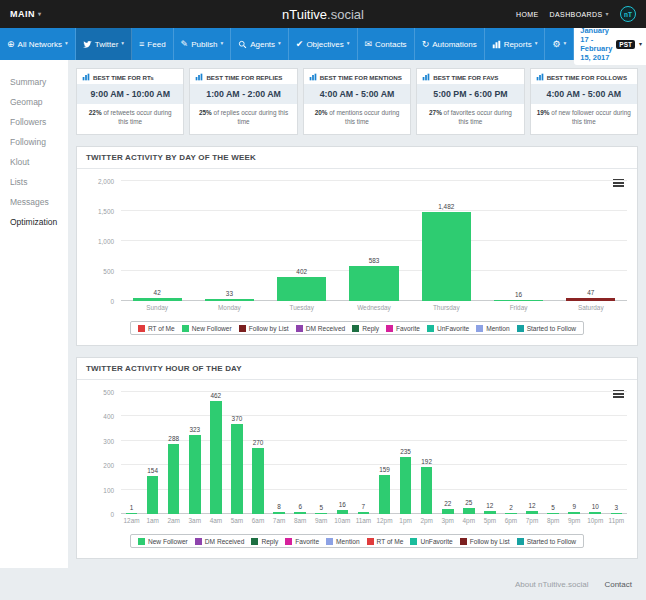 The height and width of the screenshot is (600, 646). What do you see at coordinates (528, 14) in the screenshot?
I see `home-link: HOME` at bounding box center [528, 14].